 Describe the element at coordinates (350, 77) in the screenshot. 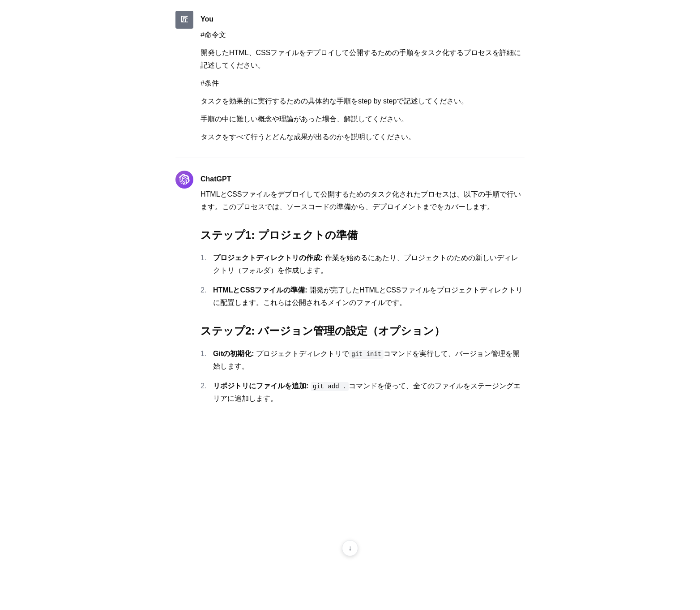

I see `user-message-block: 匠 You #命令文 開発したHTML、CSSファイルをデプロイして公開するため…` at that location.